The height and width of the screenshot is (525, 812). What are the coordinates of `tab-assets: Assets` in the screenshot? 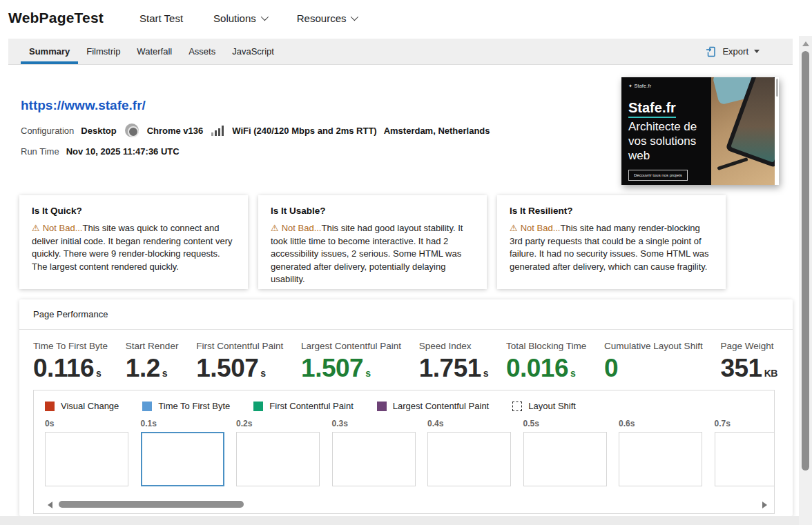 It's located at (202, 51).